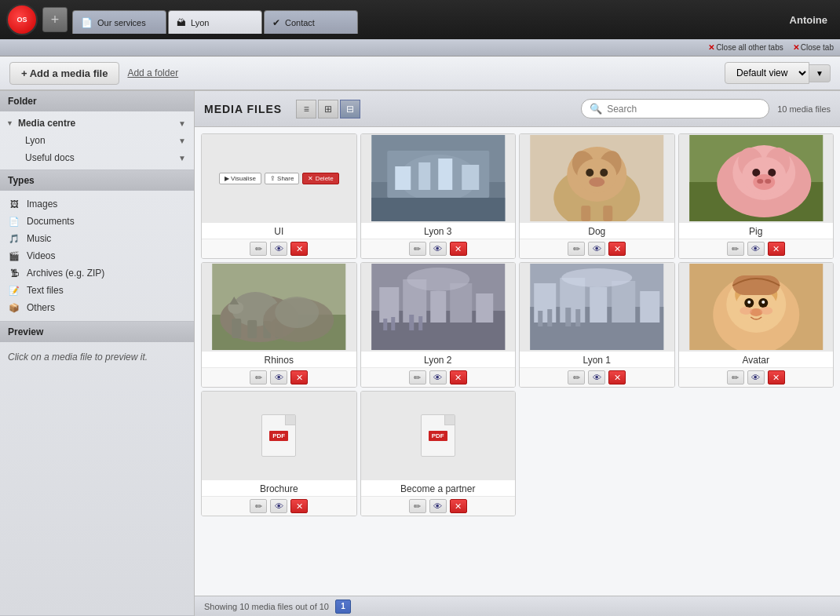 This screenshot has width=840, height=616. What do you see at coordinates (684, 109) in the screenshot?
I see `search-input` at bounding box center [684, 109].